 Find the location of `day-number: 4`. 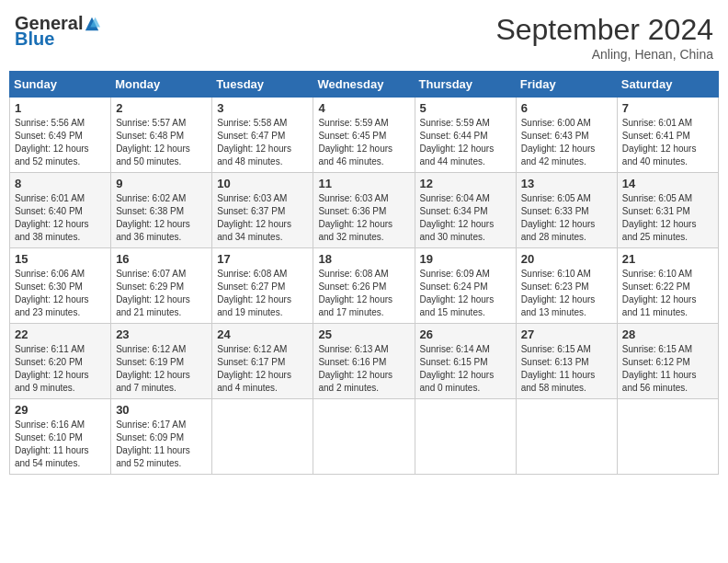

day-number: 4 is located at coordinates (364, 109).